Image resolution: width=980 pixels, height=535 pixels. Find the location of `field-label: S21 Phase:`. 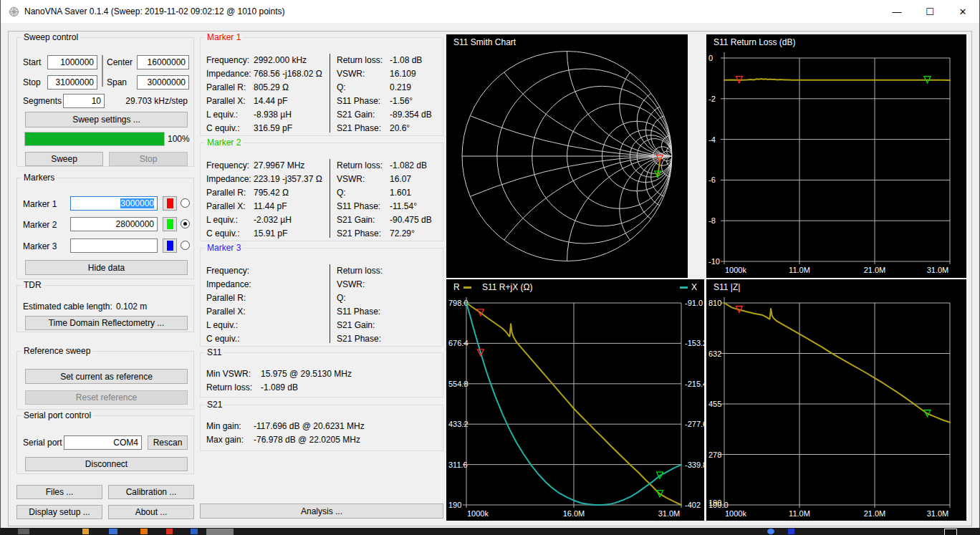

field-label: S21 Phase: is located at coordinates (363, 339).